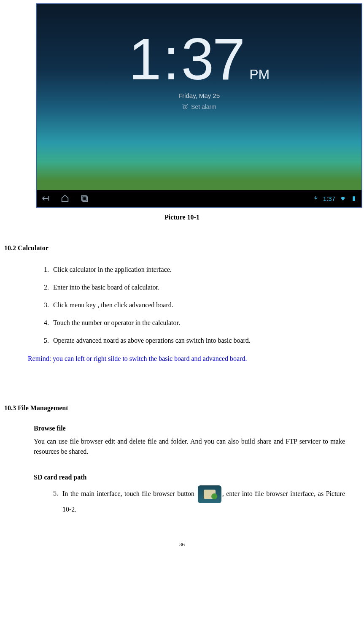  Describe the element at coordinates (194, 359) in the screenshot. I see `remind-note: Remind: you can left or right silde to s…` at that location.